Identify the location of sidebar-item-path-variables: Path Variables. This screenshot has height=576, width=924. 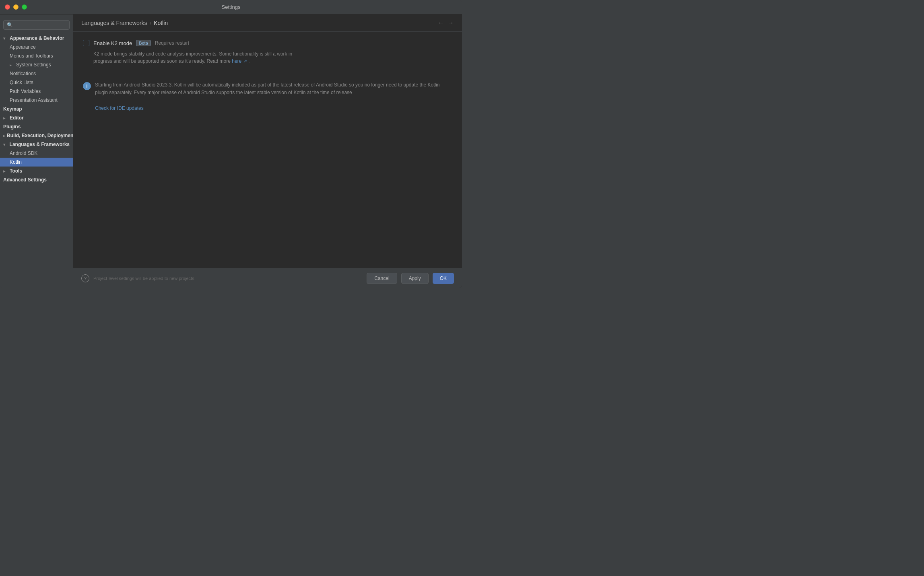
(36, 91).